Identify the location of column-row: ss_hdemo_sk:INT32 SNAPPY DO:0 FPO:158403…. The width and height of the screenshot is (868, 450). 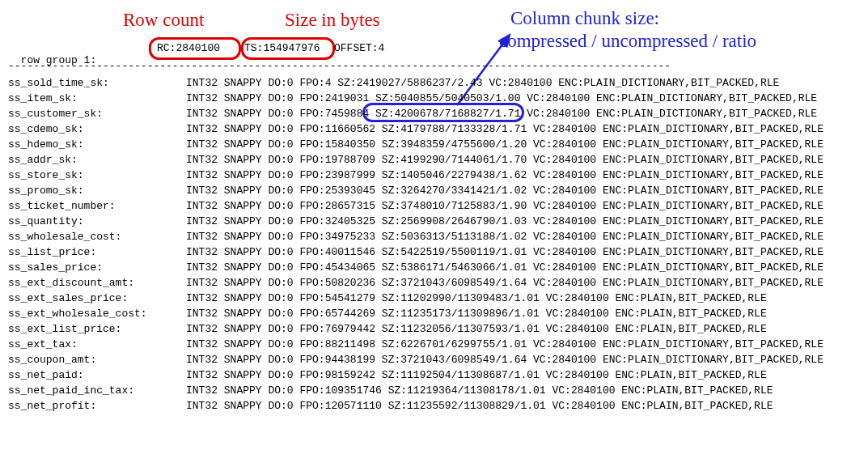
(416, 144).